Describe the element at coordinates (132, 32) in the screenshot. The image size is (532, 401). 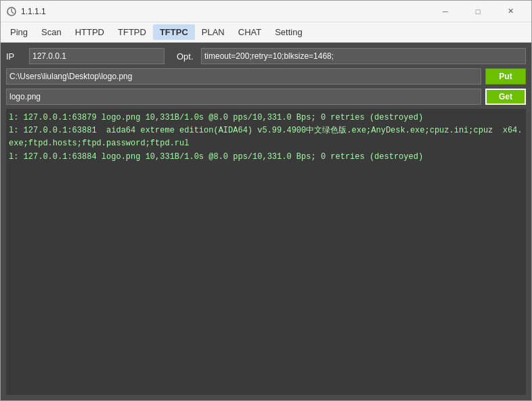
I see `menu-item-tftpd: TFTPD` at that location.